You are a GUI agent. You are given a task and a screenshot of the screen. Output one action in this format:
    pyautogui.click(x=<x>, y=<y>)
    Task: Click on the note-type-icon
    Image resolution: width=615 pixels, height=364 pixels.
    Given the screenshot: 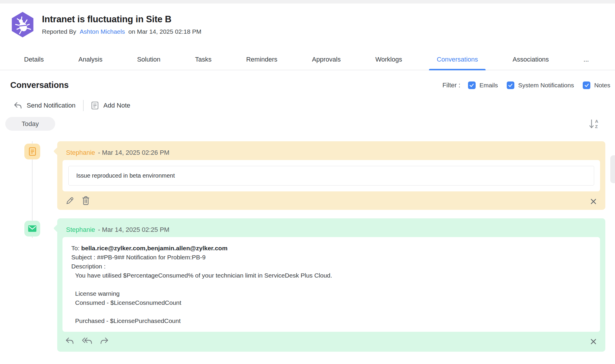 What is the action you would take?
    pyautogui.click(x=32, y=152)
    